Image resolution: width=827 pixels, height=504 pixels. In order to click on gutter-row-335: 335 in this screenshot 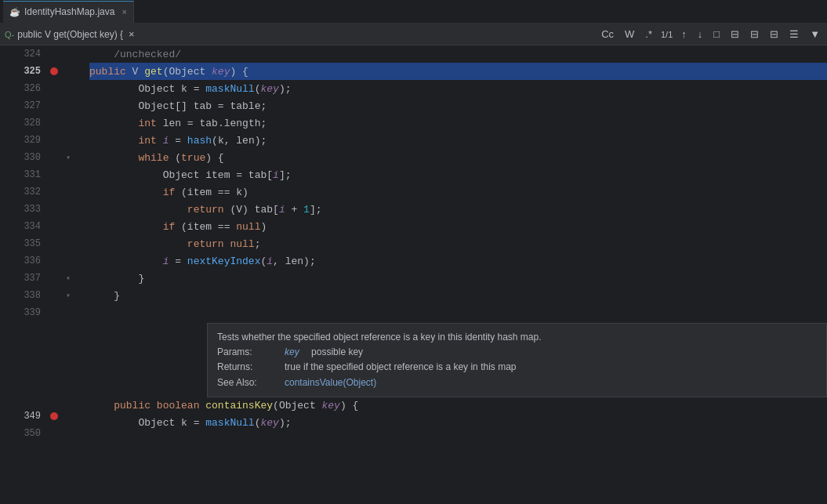, I will do `click(43, 244)`.